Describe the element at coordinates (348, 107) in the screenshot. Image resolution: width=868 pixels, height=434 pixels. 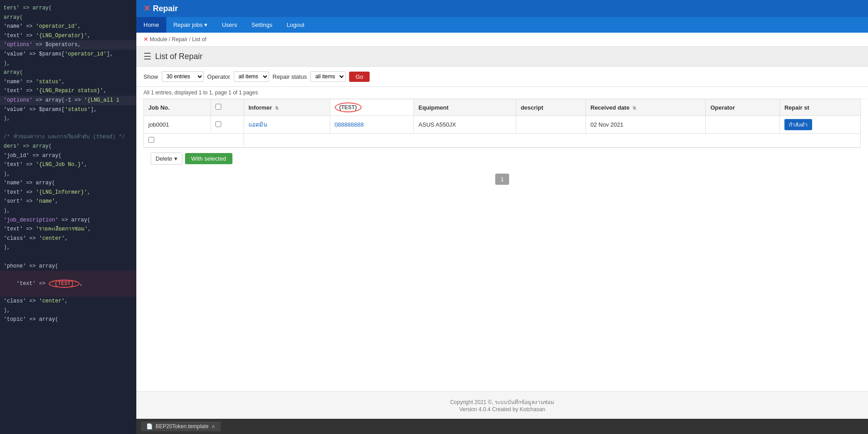
I see `test-badge: {TEST}` at that location.